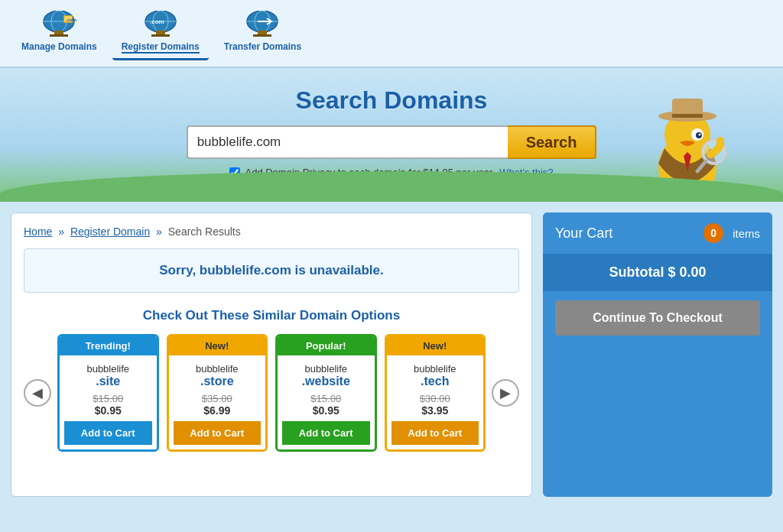 This screenshot has height=532, width=783. I want to click on card-body-3: bubblelife .tech $30.00 $3.95 Add to Car…, so click(436, 402).